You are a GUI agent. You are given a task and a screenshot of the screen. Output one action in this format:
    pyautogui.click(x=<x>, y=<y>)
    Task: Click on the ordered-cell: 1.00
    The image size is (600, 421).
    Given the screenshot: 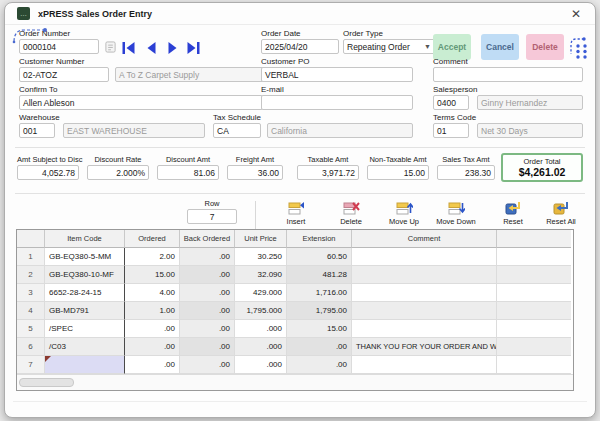 What is the action you would take?
    pyautogui.click(x=152, y=311)
    